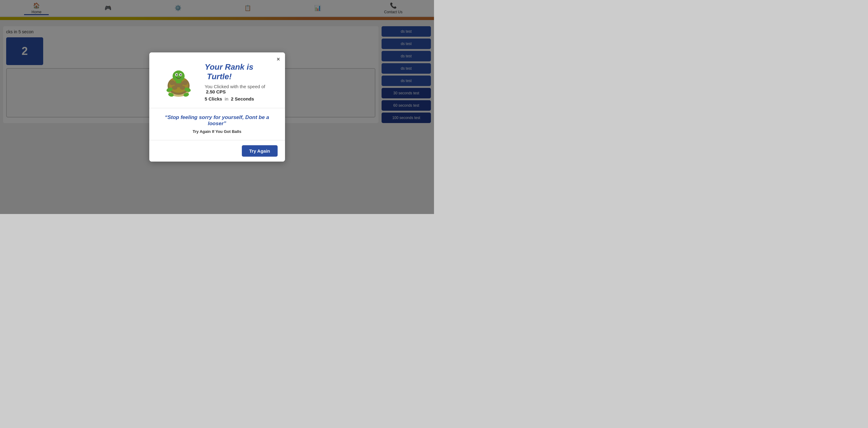  What do you see at coordinates (217, 151) in the screenshot?
I see `modal-bottom-section: Try Again` at bounding box center [217, 151].